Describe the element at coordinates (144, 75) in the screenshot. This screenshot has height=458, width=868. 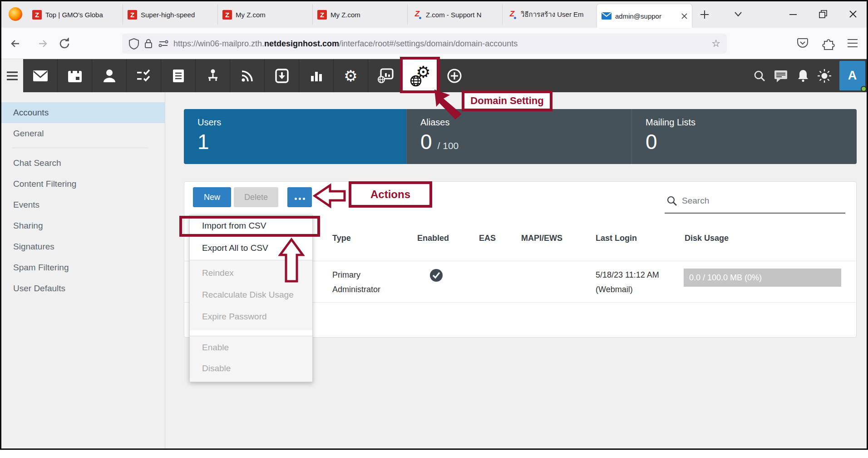
I see `toolbar-item-tasks` at that location.